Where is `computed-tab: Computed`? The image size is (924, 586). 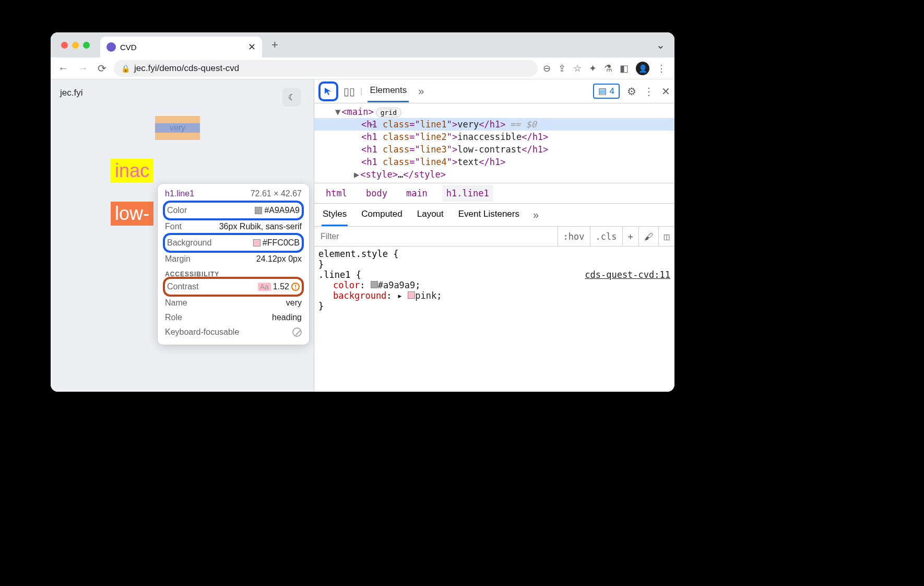 computed-tab: Computed is located at coordinates (382, 215).